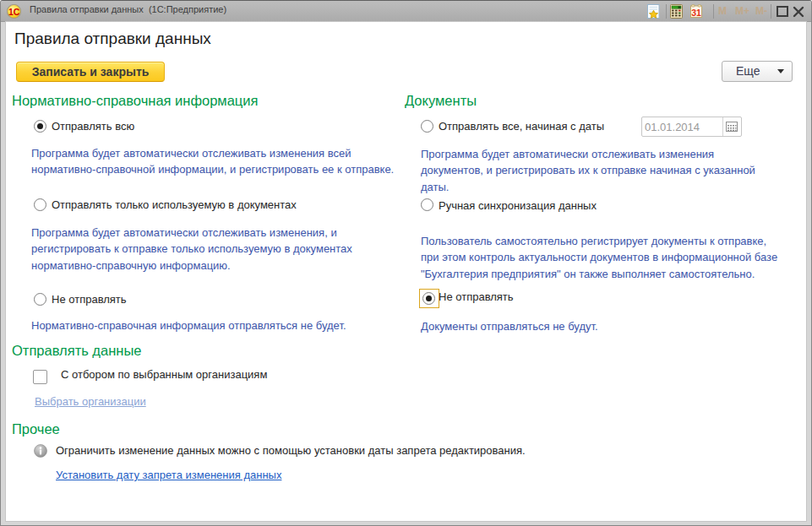 This screenshot has width=812, height=526. I want to click on svg-text: 1С, so click(14, 12).